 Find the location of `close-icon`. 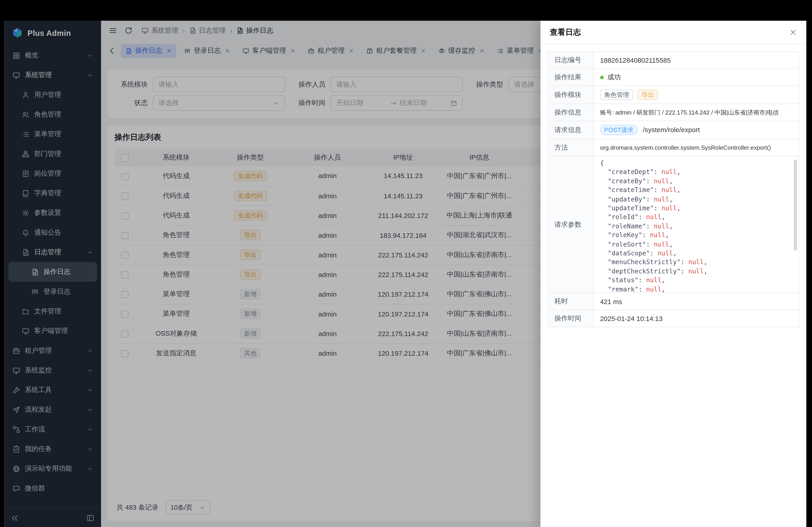

close-icon is located at coordinates (793, 32).